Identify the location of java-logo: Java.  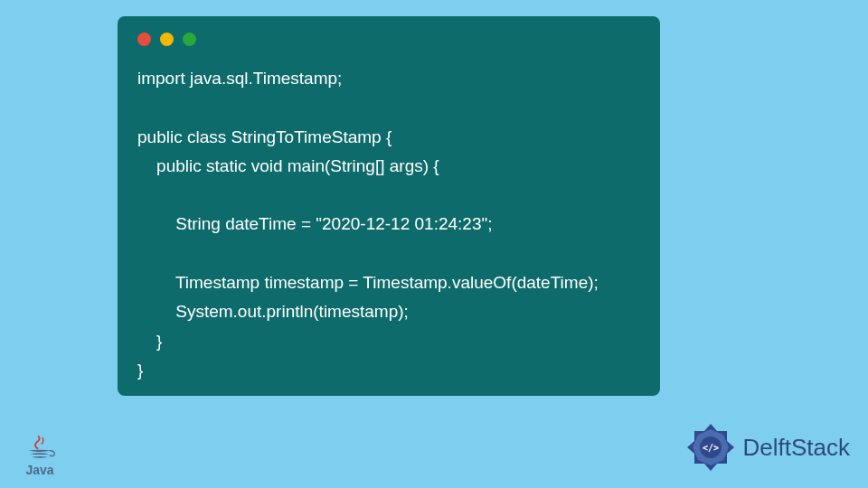
(40, 455).